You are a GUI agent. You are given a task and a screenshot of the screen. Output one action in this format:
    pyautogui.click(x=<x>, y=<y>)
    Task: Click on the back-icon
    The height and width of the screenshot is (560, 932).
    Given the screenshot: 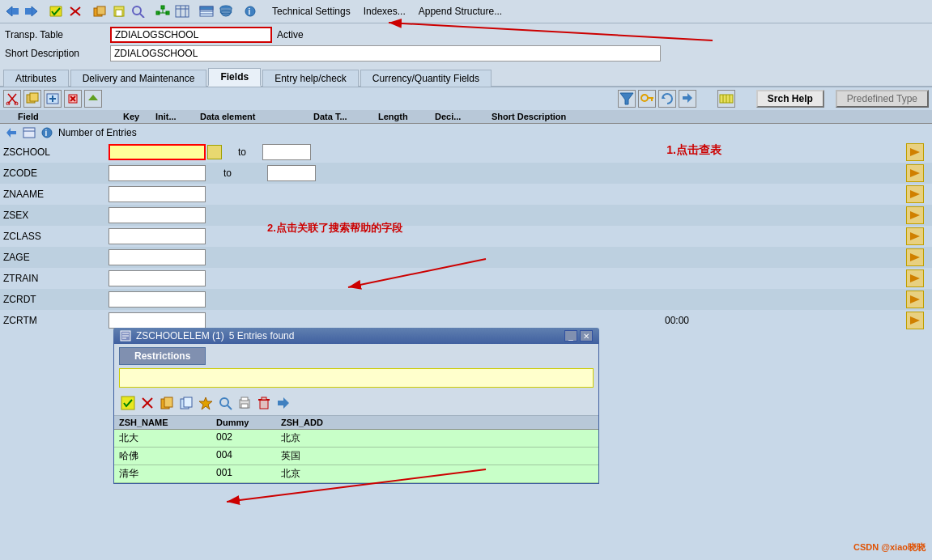 What is the action you would take?
    pyautogui.click(x=12, y=11)
    